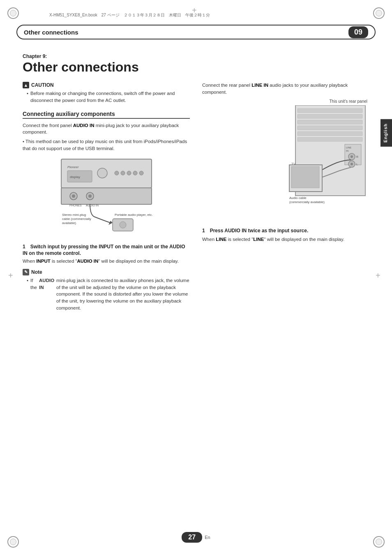  What do you see at coordinates (108, 97) in the screenshot?
I see `caution-item: Before making or changing the connection…` at bounding box center [108, 97].